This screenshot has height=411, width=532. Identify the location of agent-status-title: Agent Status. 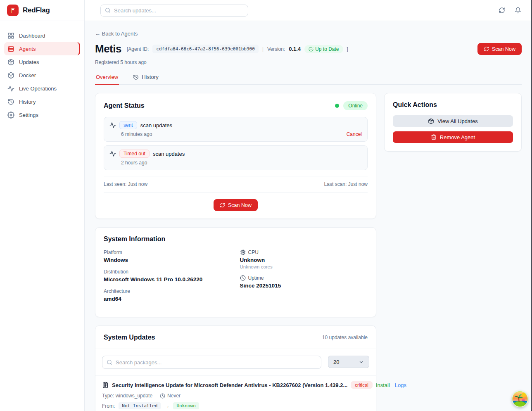
(124, 106).